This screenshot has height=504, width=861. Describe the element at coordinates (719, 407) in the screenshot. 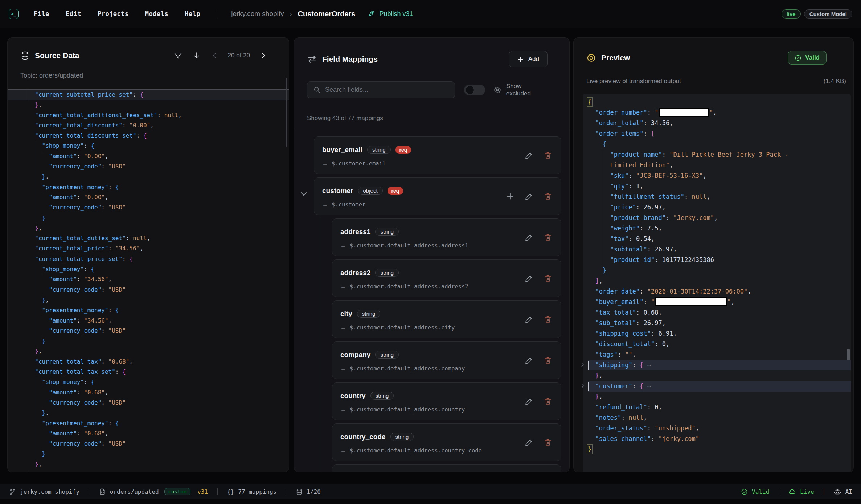

I see `code-line: "refund_total": 0,` at that location.